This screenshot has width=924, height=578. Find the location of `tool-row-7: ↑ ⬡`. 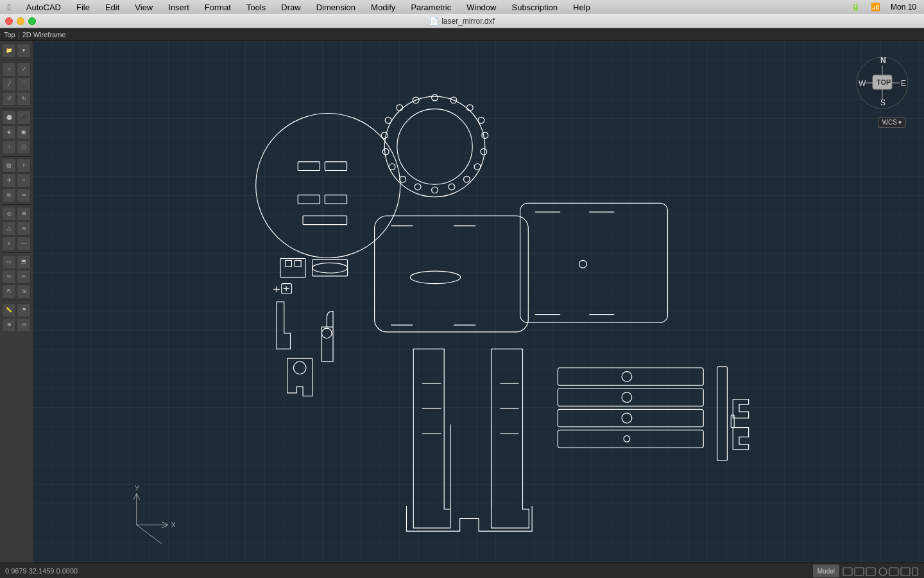

tool-row-7: ↑ ⬡ is located at coordinates (17, 147).